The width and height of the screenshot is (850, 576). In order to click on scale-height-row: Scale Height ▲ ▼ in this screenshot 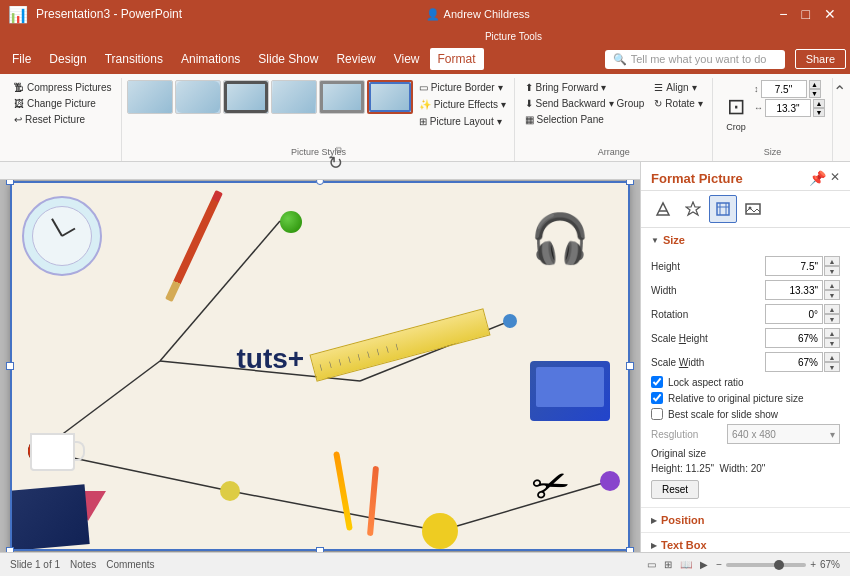, I will do `click(746, 338)`.